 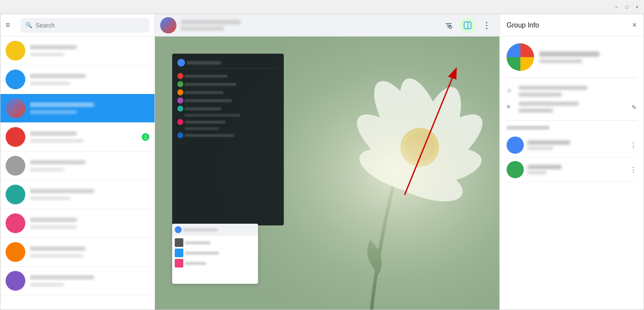 What do you see at coordinates (146, 137) in the screenshot?
I see `chat-meta-4: 1` at bounding box center [146, 137].